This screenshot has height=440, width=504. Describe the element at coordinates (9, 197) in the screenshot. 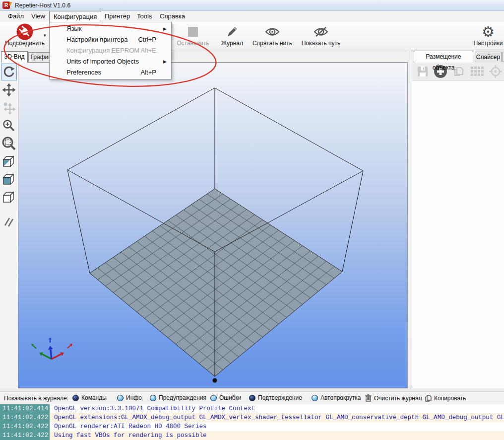

I see `wireframe-view-button` at that location.